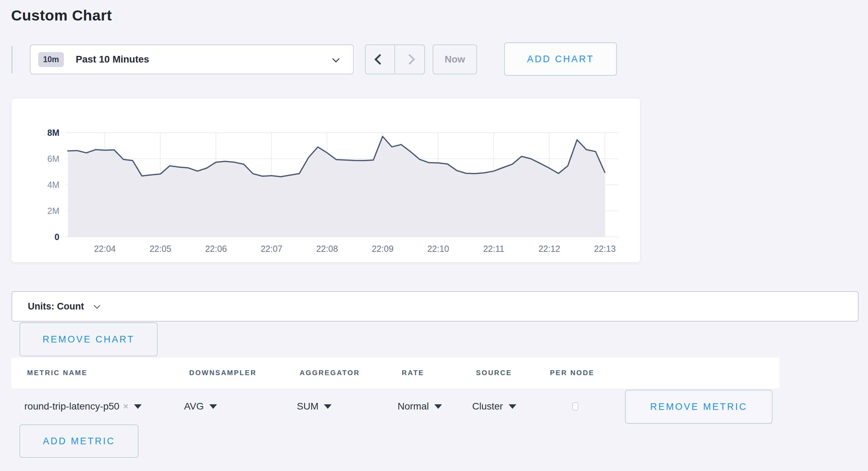  Describe the element at coordinates (83, 406) in the screenshot. I see `metric-name-dropdown: round-trip-latency-p50 ×` at that location.